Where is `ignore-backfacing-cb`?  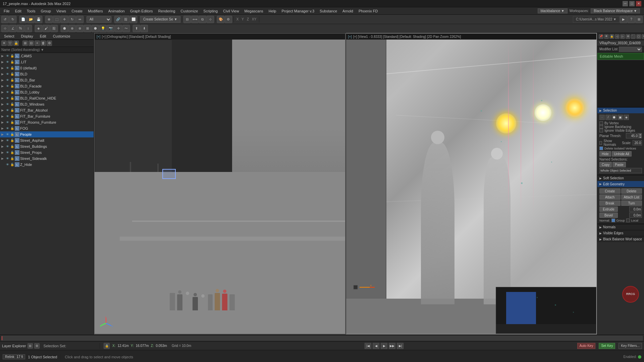
ignore-backfacing-cb is located at coordinates (601, 127).